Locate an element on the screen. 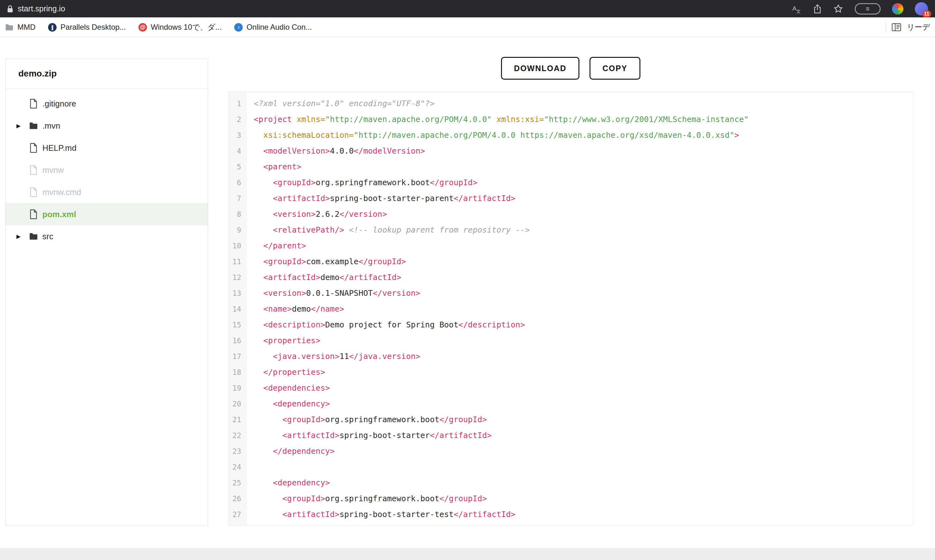 The height and width of the screenshot is (560, 935). profile-avatar: 11 is located at coordinates (921, 9).